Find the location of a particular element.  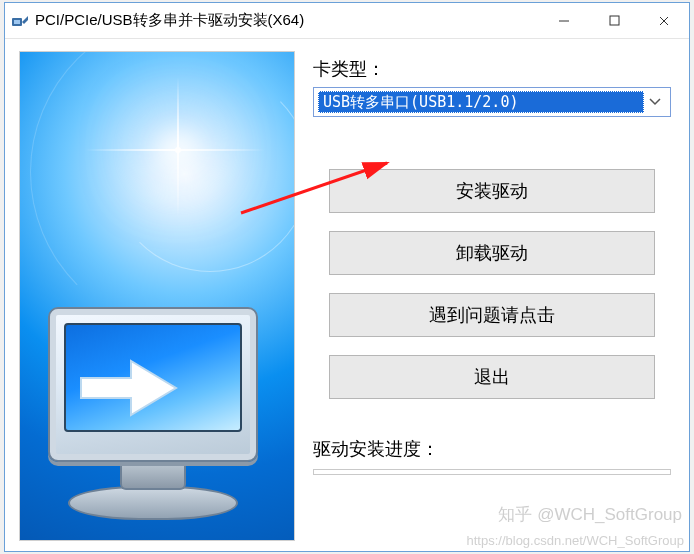

help-button: 遇到问题请点击 is located at coordinates (492, 315).